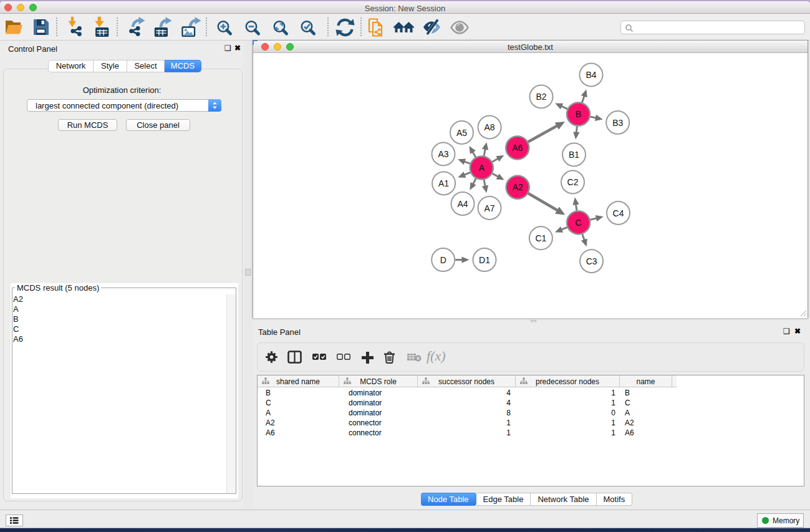 Image resolution: width=810 pixels, height=532 pixels. What do you see at coordinates (489, 208) in the screenshot?
I see `svg-text: A7` at bounding box center [489, 208].